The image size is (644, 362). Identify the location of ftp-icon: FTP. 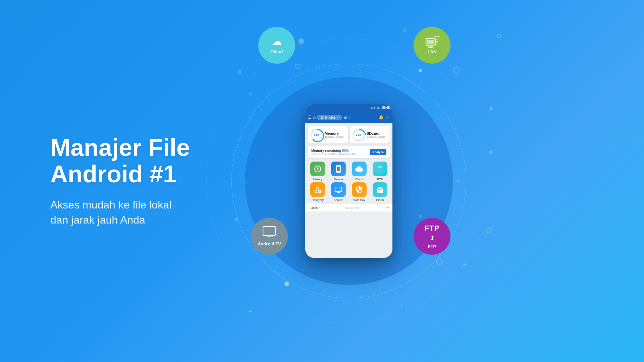
(432, 228).